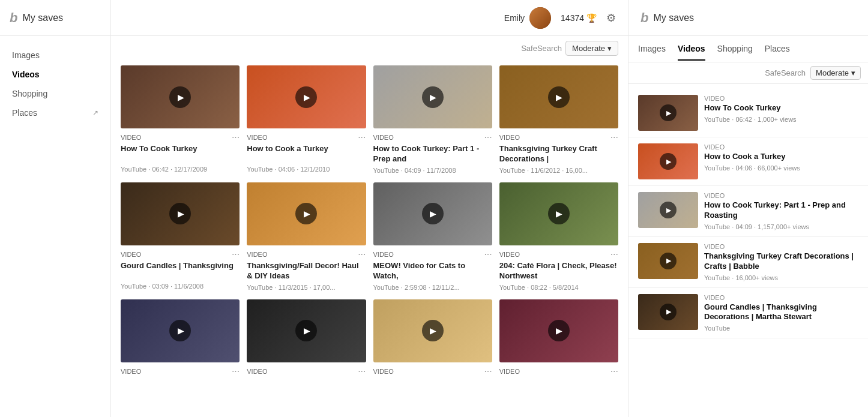 The image size is (868, 417). What do you see at coordinates (306, 350) in the screenshot?
I see `video-card-10: VIDEO···` at bounding box center [306, 350].